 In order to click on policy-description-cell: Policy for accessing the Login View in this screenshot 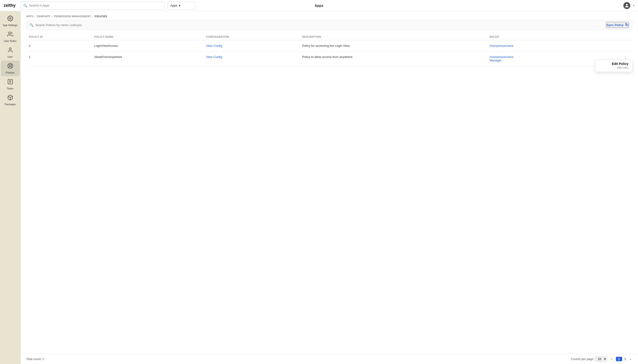, I will do `click(393, 46)`.